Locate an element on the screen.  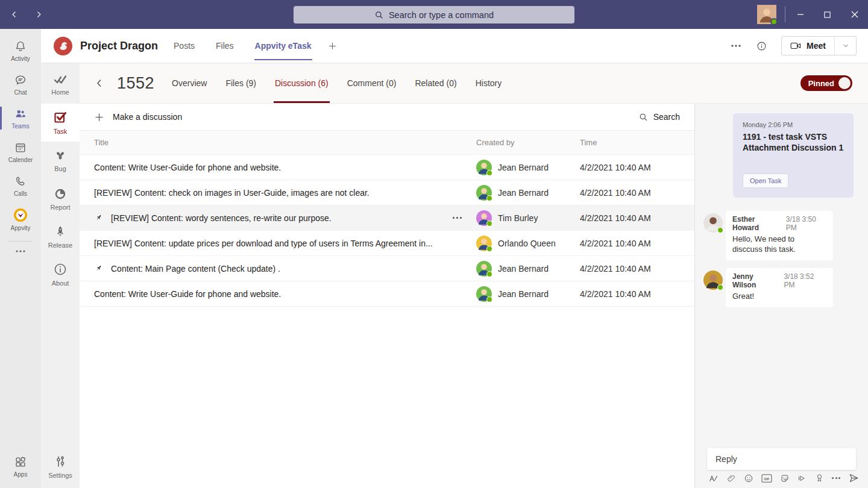
message-time: 3/18 3:50 PM is located at coordinates (807, 224).